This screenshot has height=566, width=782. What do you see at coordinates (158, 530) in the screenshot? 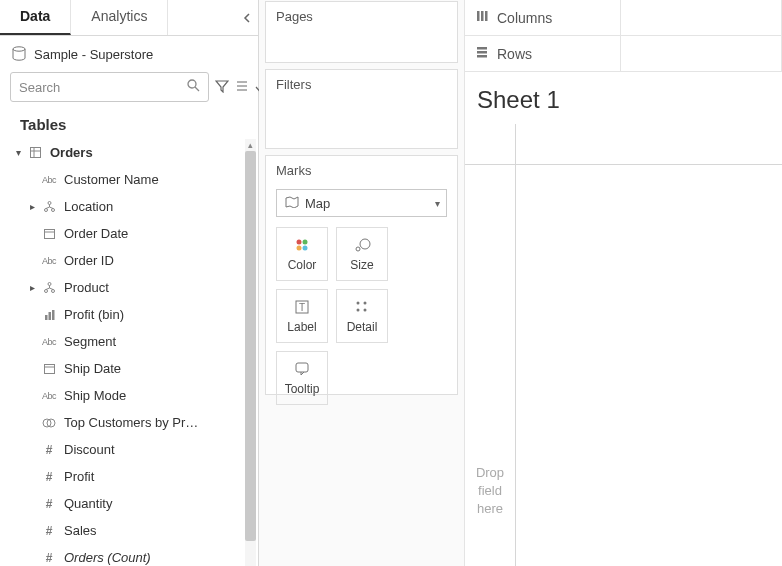
I see `field-label: Sales` at bounding box center [158, 530].